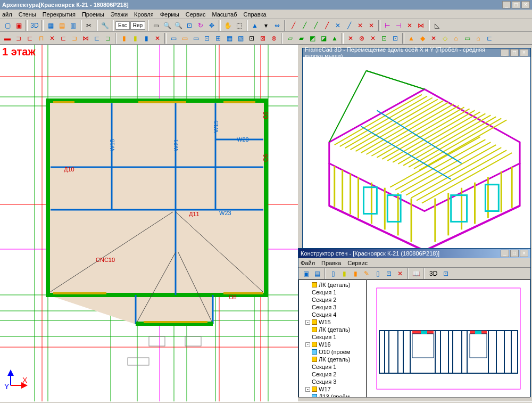  Describe the element at coordinates (52, 38) in the screenshot. I see `wallx-icon: ✕` at that location.